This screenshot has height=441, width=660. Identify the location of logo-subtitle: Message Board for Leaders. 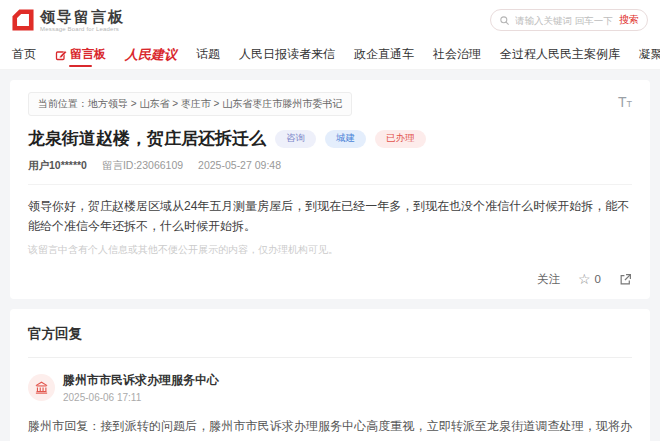
(82, 29).